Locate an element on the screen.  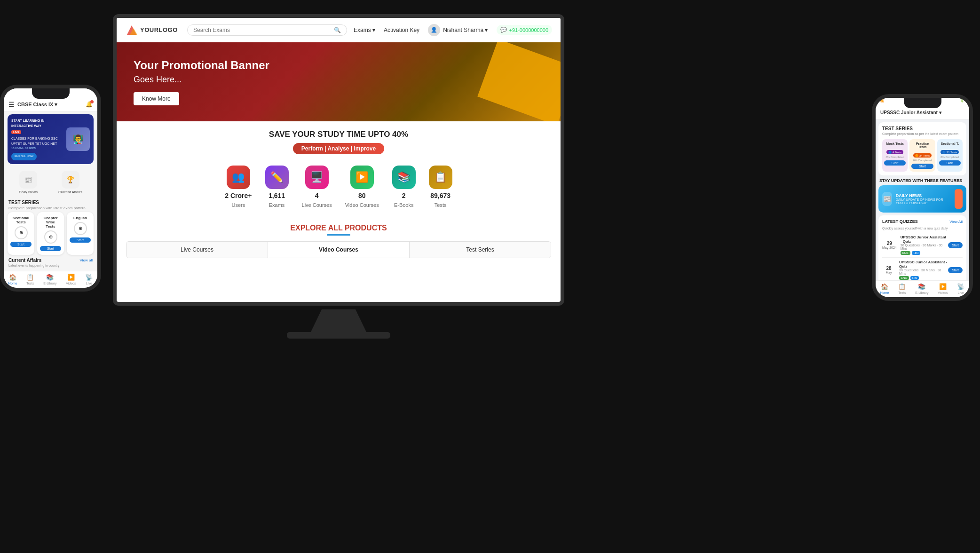
explore-section: EXPLORE ALL PRODUCTS Live Courses Video … is located at coordinates (339, 240).